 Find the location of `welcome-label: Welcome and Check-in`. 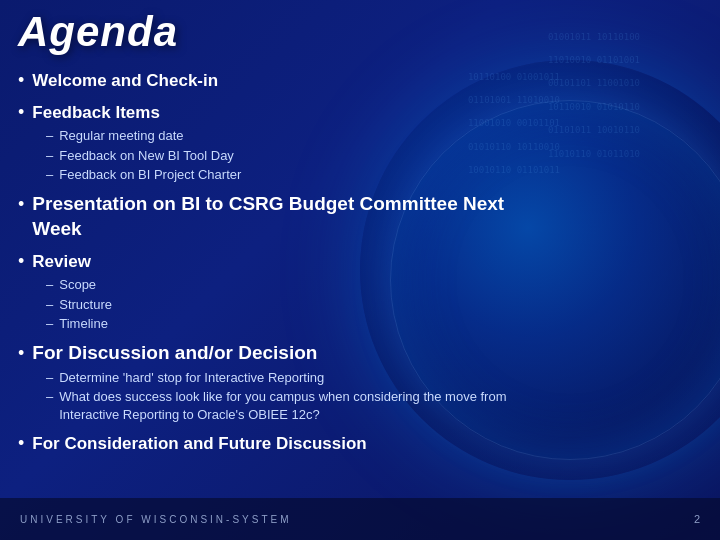

welcome-label: Welcome and Check-in is located at coordinates (125, 81).